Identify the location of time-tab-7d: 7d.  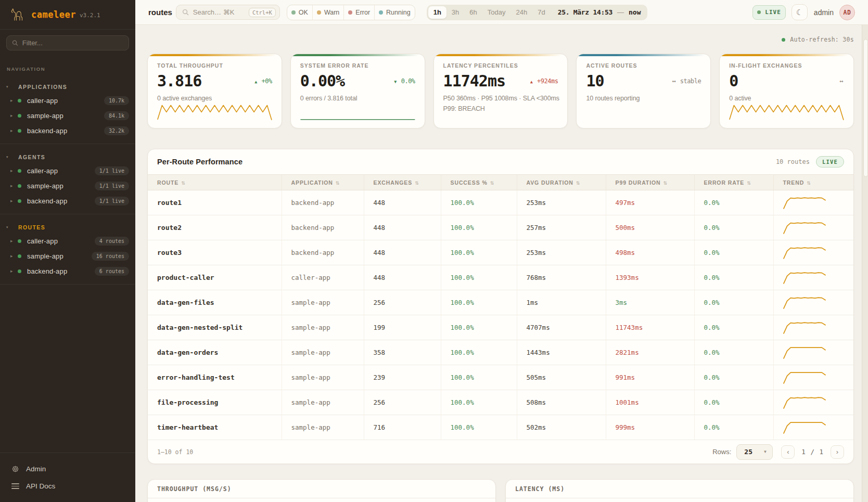
(541, 12).